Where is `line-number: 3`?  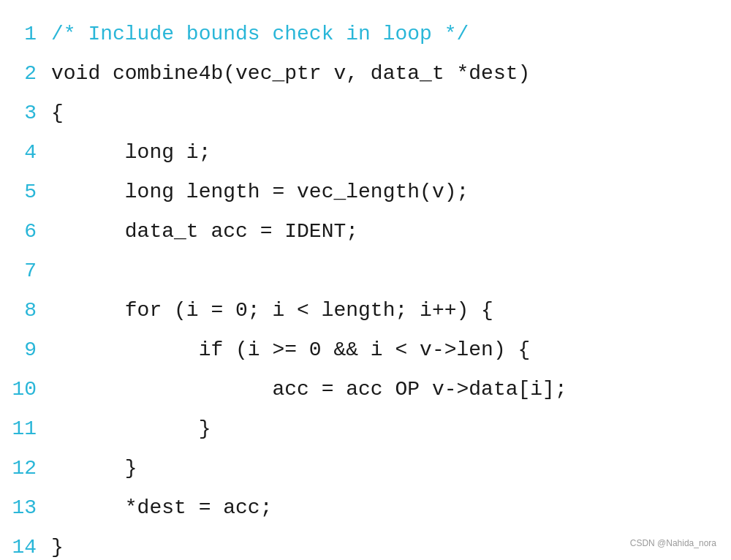
line-number: 3 is located at coordinates (26, 113).